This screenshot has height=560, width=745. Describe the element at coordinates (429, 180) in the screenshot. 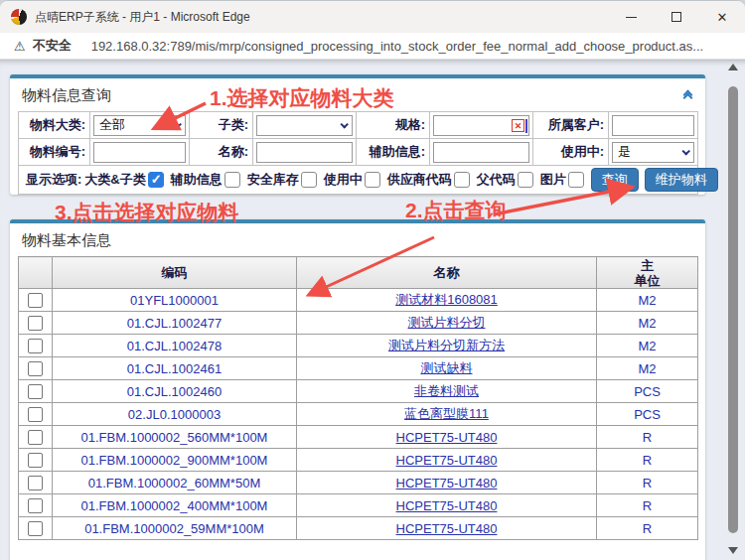

I see `display-option: 供应商代码` at that location.